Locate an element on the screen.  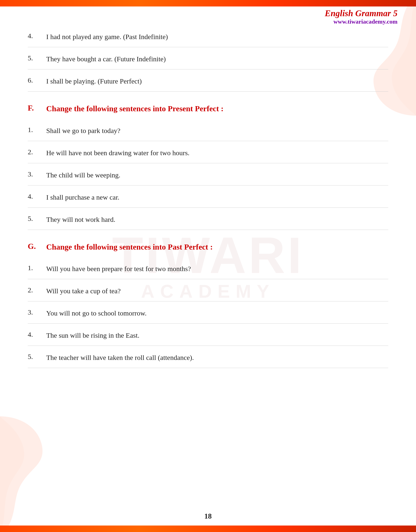
question-g3-number: 3. is located at coordinates (37, 312).